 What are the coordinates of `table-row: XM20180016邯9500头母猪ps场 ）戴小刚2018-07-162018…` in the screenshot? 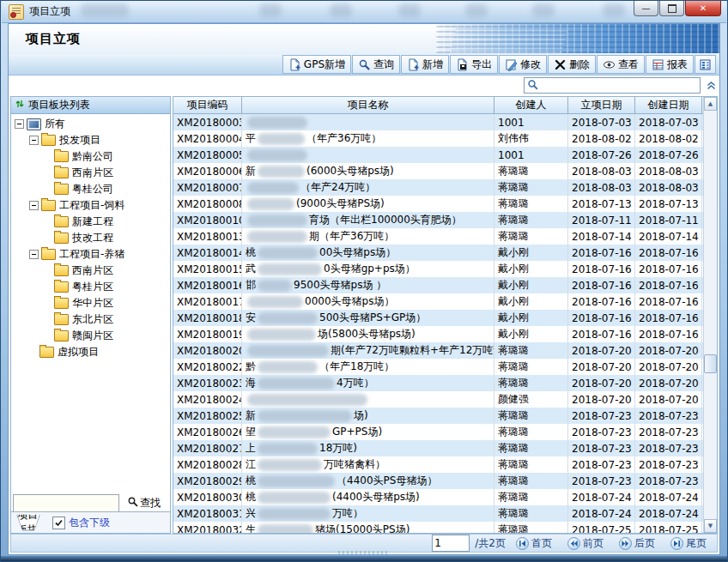 It's located at (438, 285).